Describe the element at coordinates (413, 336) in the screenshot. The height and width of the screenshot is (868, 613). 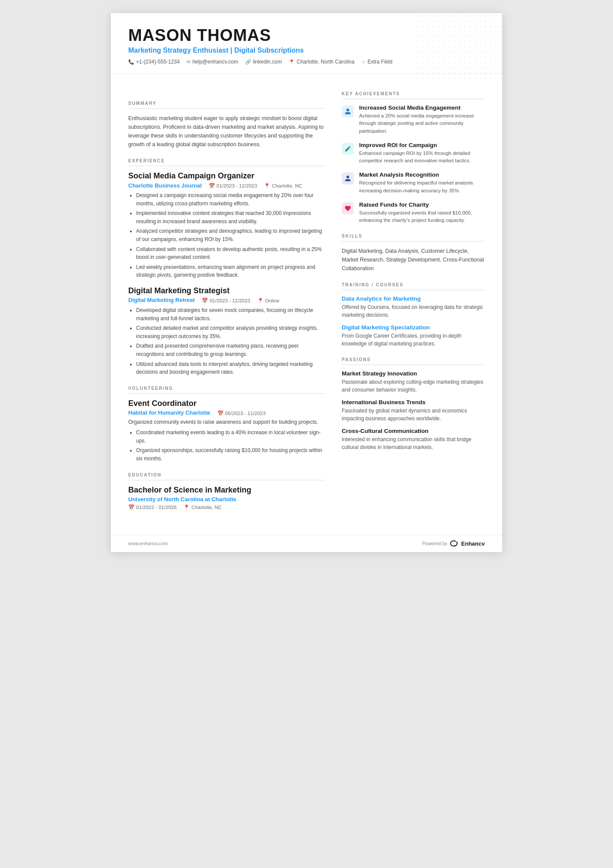
I see `course-2: Digital Marketing Specialization From Go…` at that location.